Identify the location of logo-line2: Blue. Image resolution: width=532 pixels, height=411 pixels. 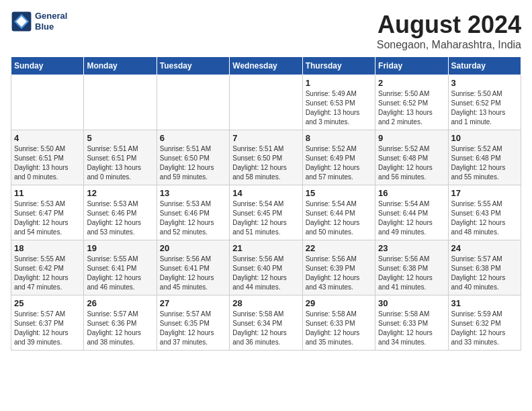
(51, 27).